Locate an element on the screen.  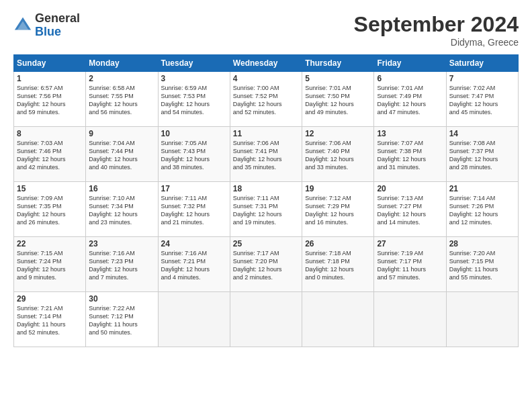
day-24: 24 Sunrise: 7:16 AMSunset: 7:21 PMDaylig… is located at coordinates (193, 265).